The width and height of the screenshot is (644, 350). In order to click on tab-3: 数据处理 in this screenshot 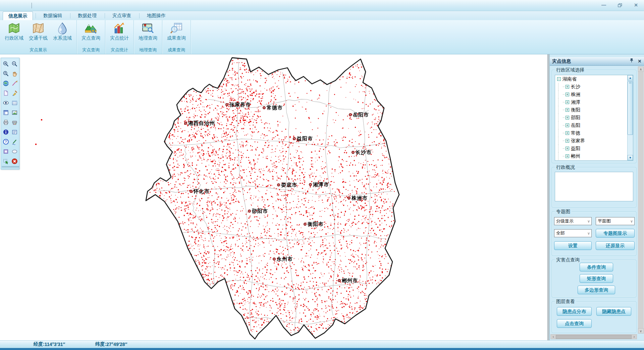, I will do `click(87, 16)`.